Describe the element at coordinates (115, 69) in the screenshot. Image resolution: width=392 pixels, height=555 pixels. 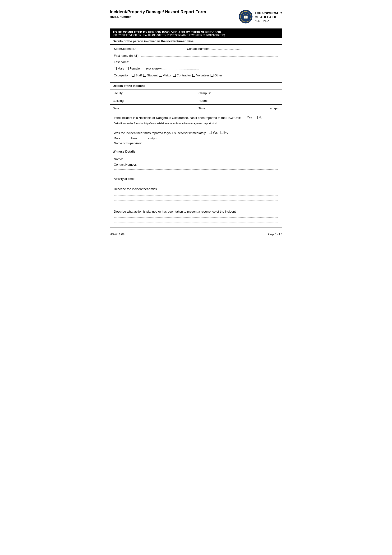
I see `male-checkbox` at that location.